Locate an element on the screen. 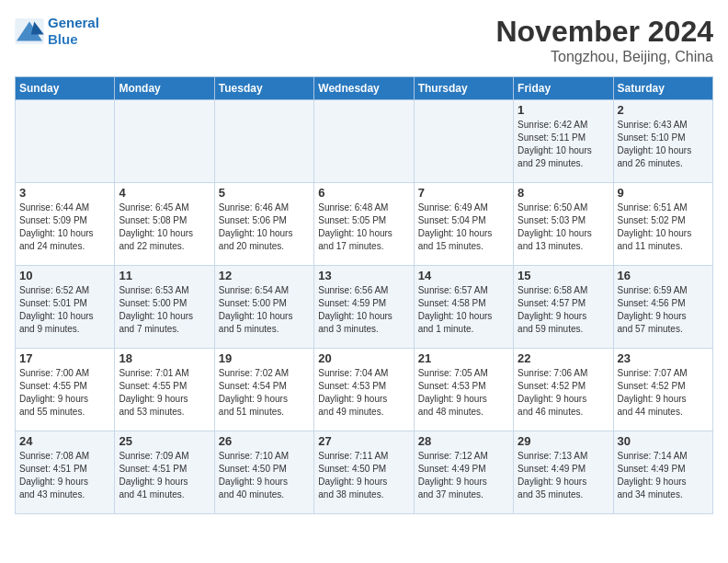  calendar-cell: 8Sunrise: 6:50 AM Sunset: 5:03 PM Daylig… is located at coordinates (563, 224).